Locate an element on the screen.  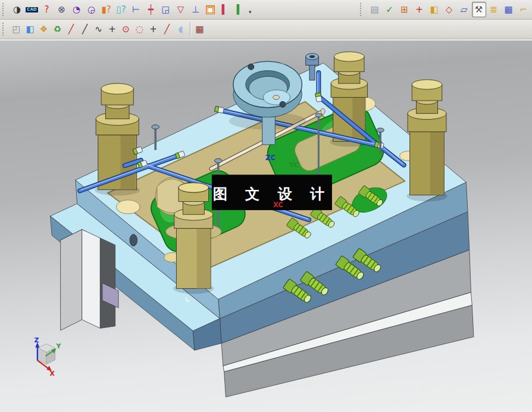
cad-init-button: CAD is located at coordinates (32, 10).